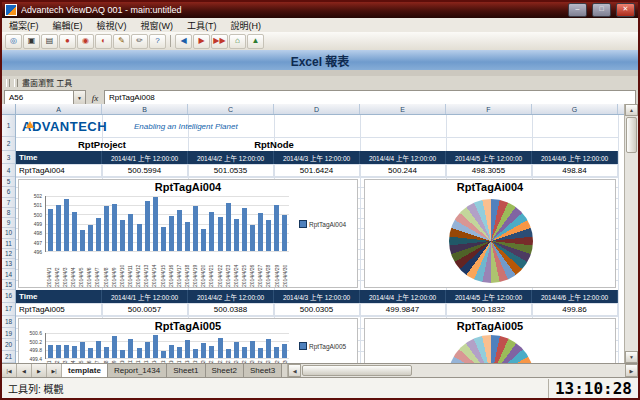  Describe the element at coordinates (631, 234) in the screenshot. I see `vertical-scrollbar: ▲ ▼` at that location.